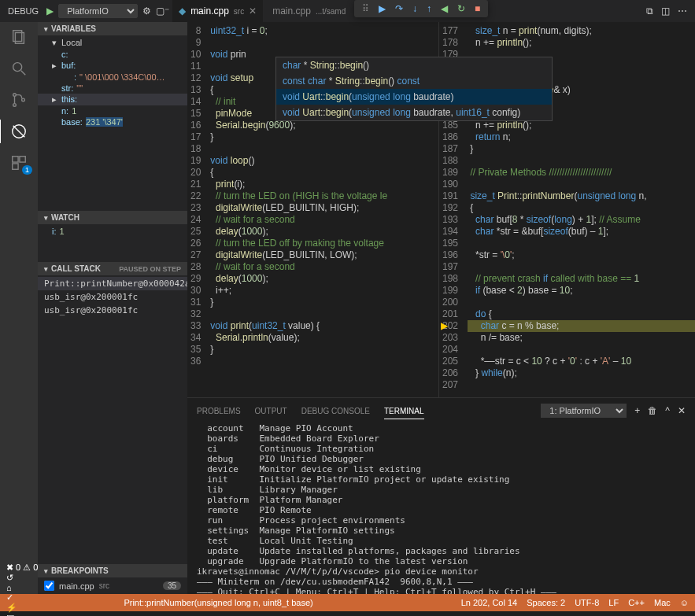 Image resolution: width=695 pixels, height=616 pixels. Describe the element at coordinates (399, 9) in the screenshot. I see `step-over-icon: ↷` at that location.